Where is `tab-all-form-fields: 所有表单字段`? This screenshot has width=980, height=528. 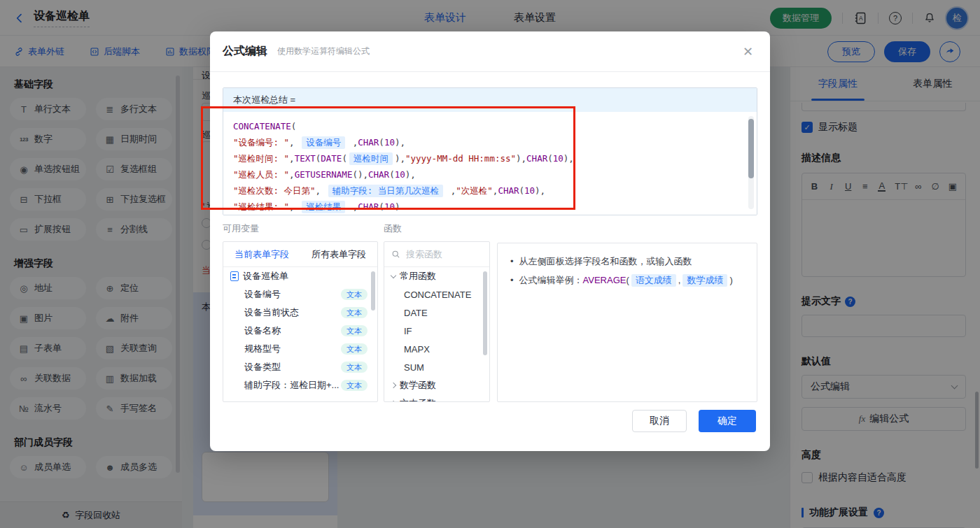
tab-all-form-fields: 所有表单字段 is located at coordinates (339, 255).